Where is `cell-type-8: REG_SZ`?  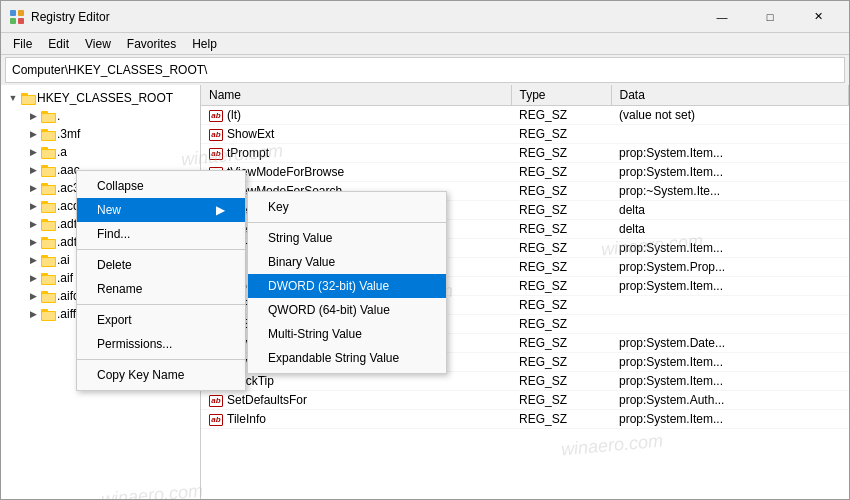
cell-type-8: REG_SZ is located at coordinates (561, 268).